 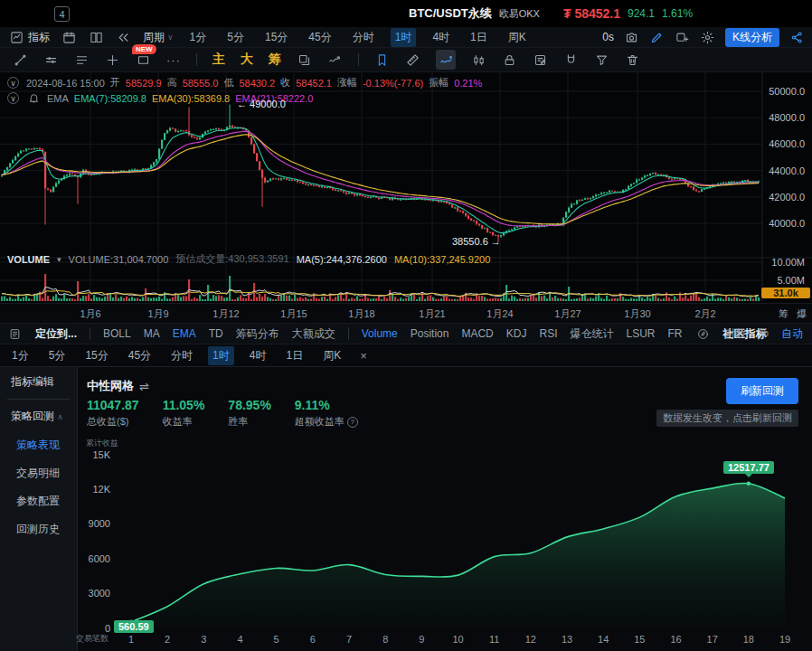 What do you see at coordinates (139, 356) in the screenshot?
I see `subperiod-45m: 45分` at bounding box center [139, 356].